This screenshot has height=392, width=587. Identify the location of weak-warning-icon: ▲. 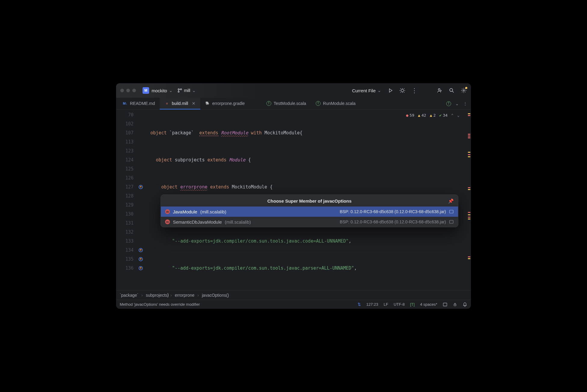
(431, 115).